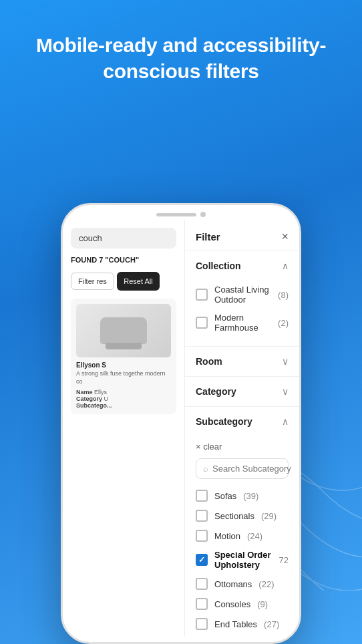 Image resolution: width=362 pixels, height=644 pixels. I want to click on product-description: A strong silk fuse togethe modern co, so click(124, 378).